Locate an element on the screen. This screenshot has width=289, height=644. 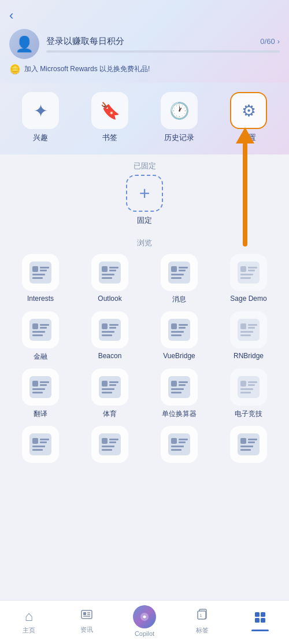
action-history-label: 历史记录 is located at coordinates (179, 138).